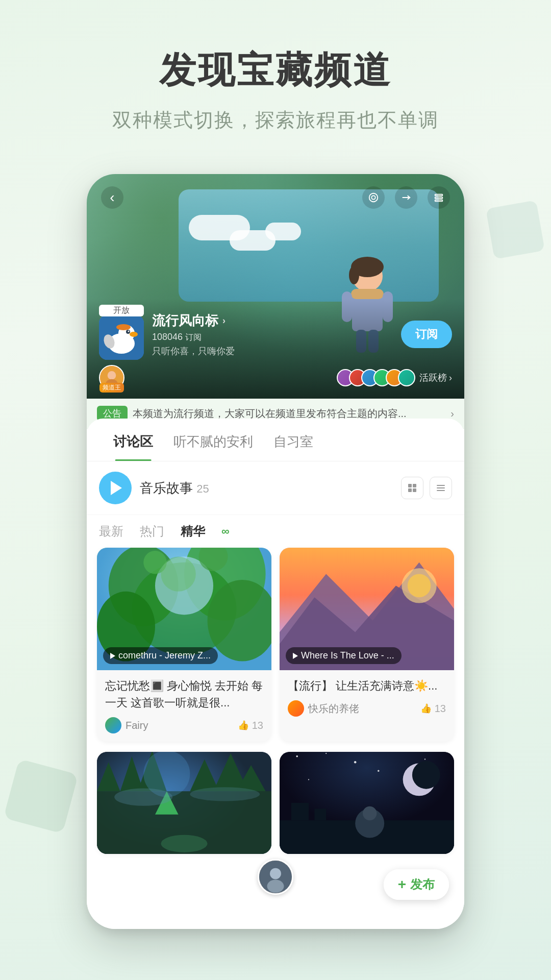 This screenshot has width=551, height=980. I want to click on list-view-button, so click(441, 488).